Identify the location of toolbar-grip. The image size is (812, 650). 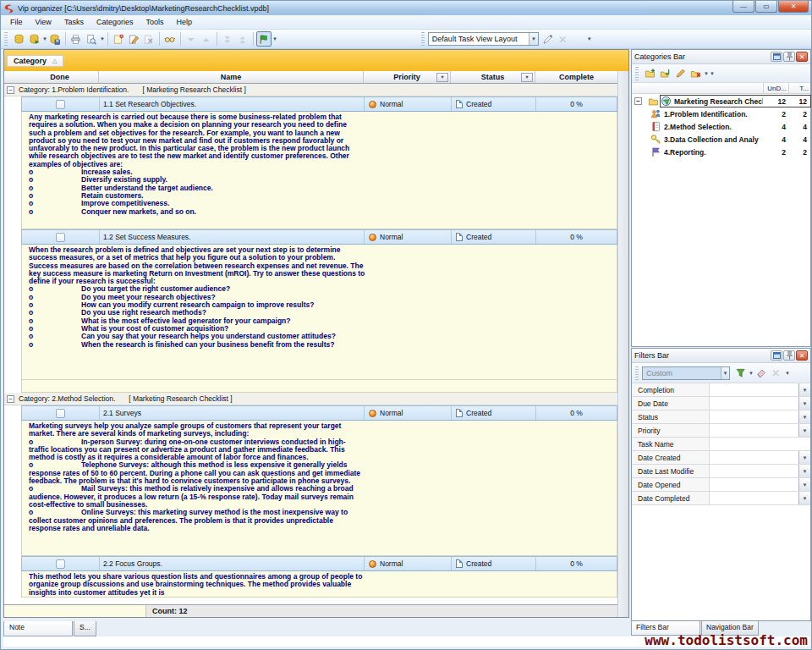
(6, 39).